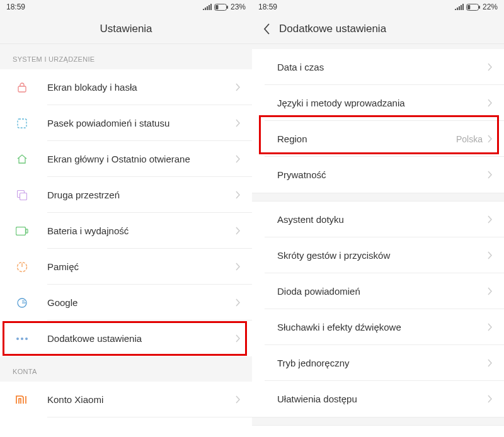 The width and height of the screenshot is (504, 437). I want to click on item-headphones-audio: Słuchawki i efekty dźwiękowe, so click(378, 327).